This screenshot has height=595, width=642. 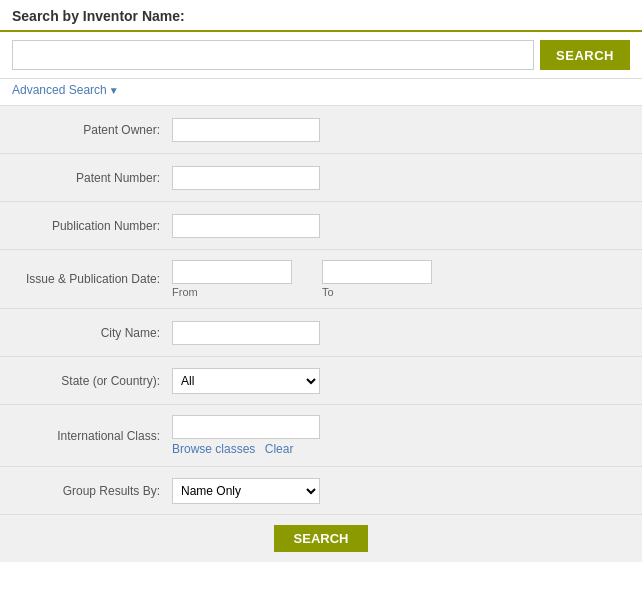 What do you see at coordinates (321, 491) in the screenshot?
I see `group-results-row: Group Results By: Name Only Name and Cit…` at bounding box center [321, 491].